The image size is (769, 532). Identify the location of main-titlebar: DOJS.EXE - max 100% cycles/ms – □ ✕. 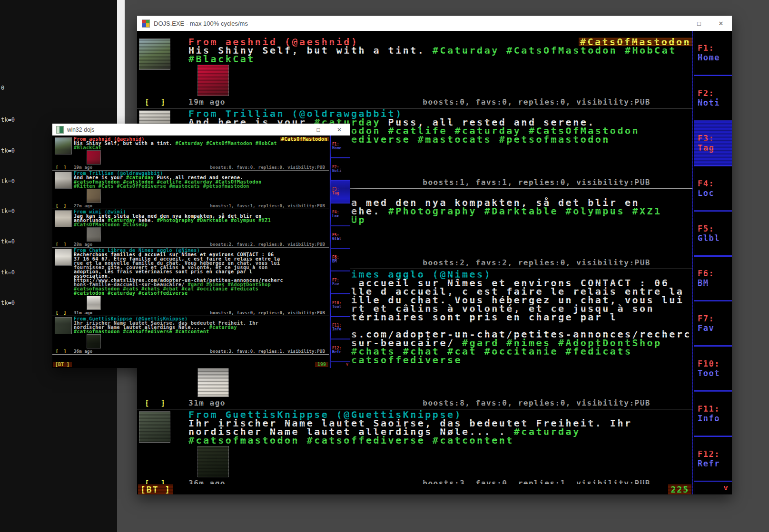
(434, 23).